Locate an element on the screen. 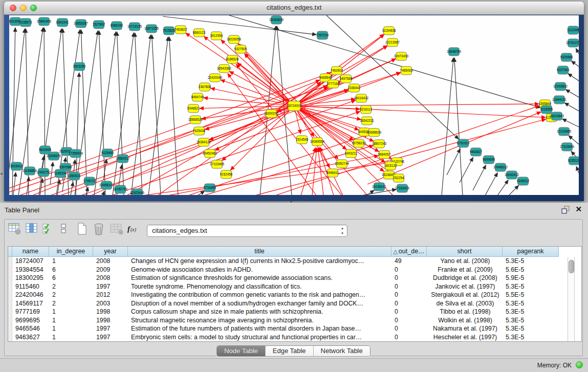 The width and height of the screenshot is (588, 372). table-row: 1456911722003Disruption of a novel membe… is located at coordinates (295, 304).